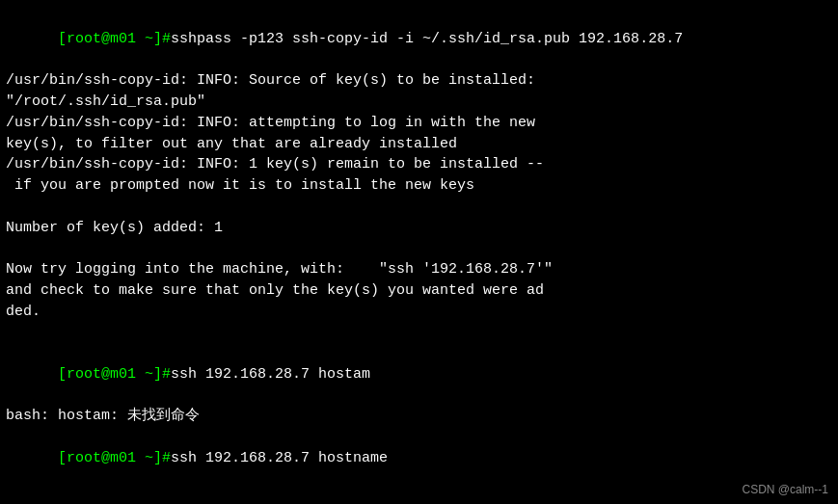 The width and height of the screenshot is (838, 504). Describe the element at coordinates (419, 374) in the screenshot. I see `terminal-line: [root@m01 ~]#ssh 192.168.28.7 hostam` at that location.